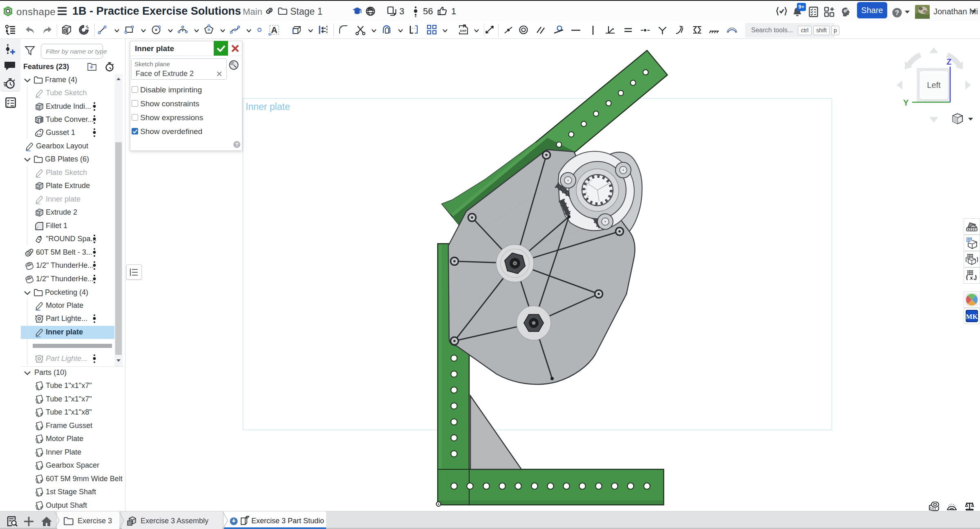 This screenshot has width=980, height=529. What do you see at coordinates (934, 85) in the screenshot?
I see `svg-text: Left` at bounding box center [934, 85].